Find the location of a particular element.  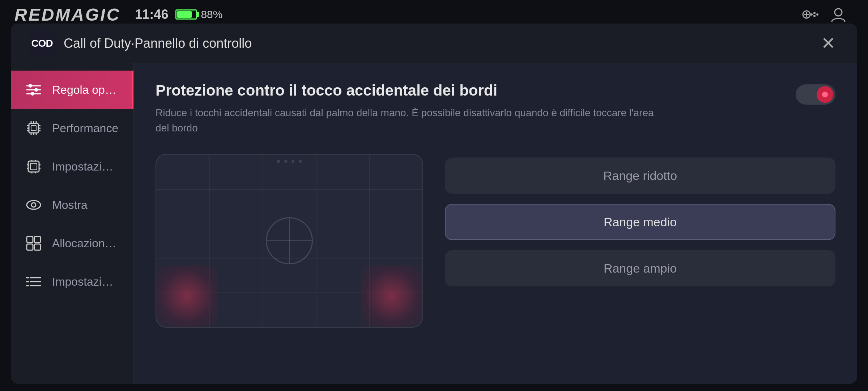

brand-logo: REDMAGIC is located at coordinates (67, 14).